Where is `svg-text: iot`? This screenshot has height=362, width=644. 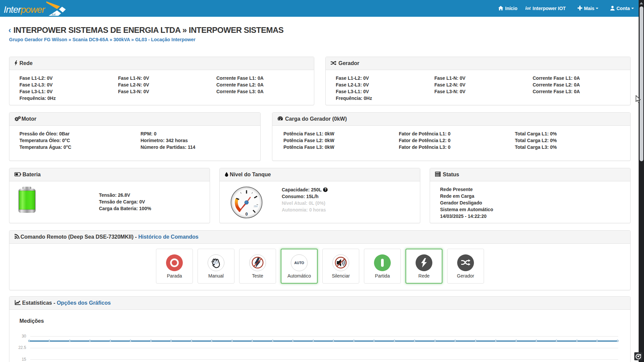 svg-text: iot is located at coordinates (54, 14).